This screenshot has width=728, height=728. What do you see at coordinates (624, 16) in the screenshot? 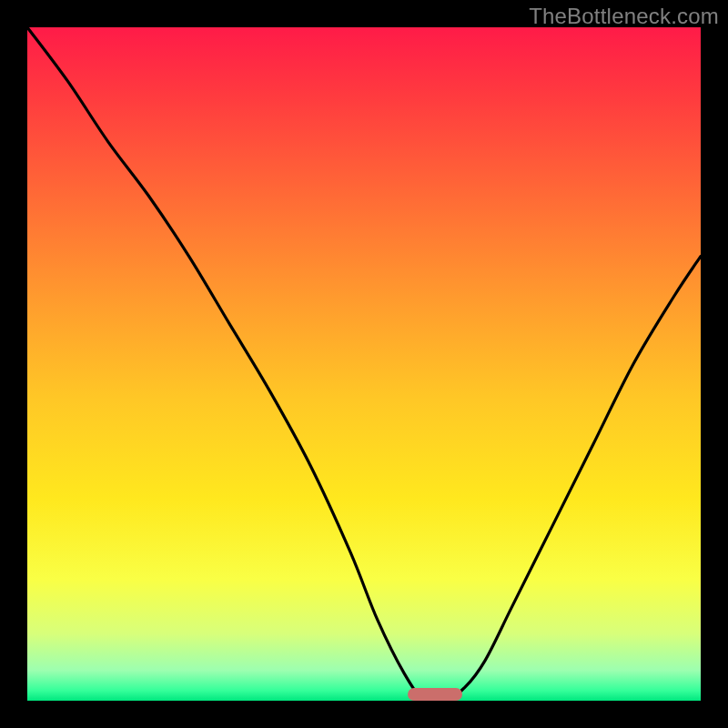
I see `watermark-text: TheBottleneck.com` at bounding box center [624, 16].